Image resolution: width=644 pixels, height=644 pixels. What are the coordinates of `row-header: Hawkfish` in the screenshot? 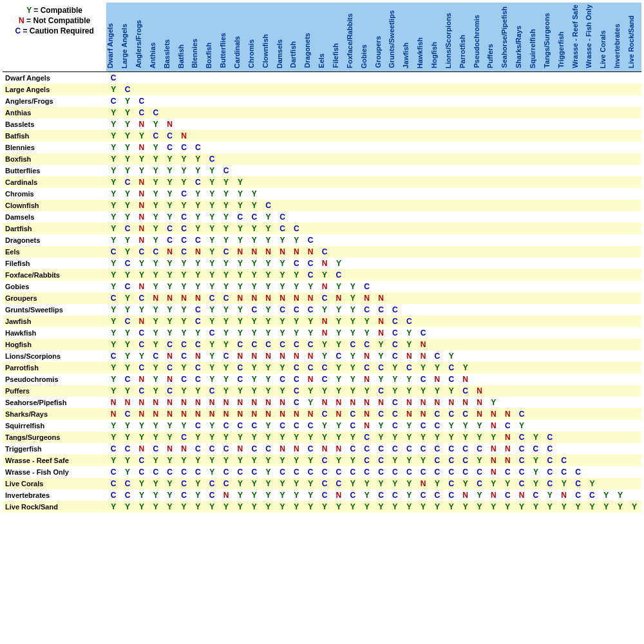 It's located at (54, 333).